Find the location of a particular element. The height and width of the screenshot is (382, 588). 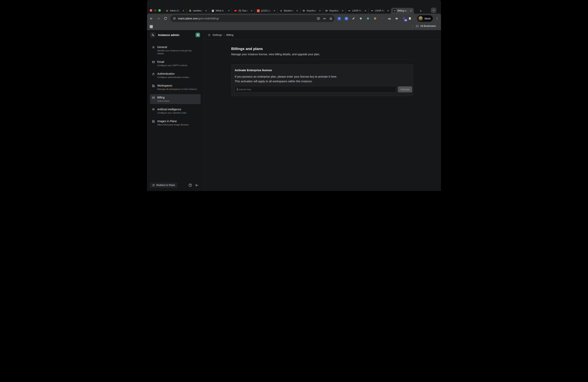

sidebar-item-general: GeneralIdentify your instances and get k… is located at coordinates (175, 50).